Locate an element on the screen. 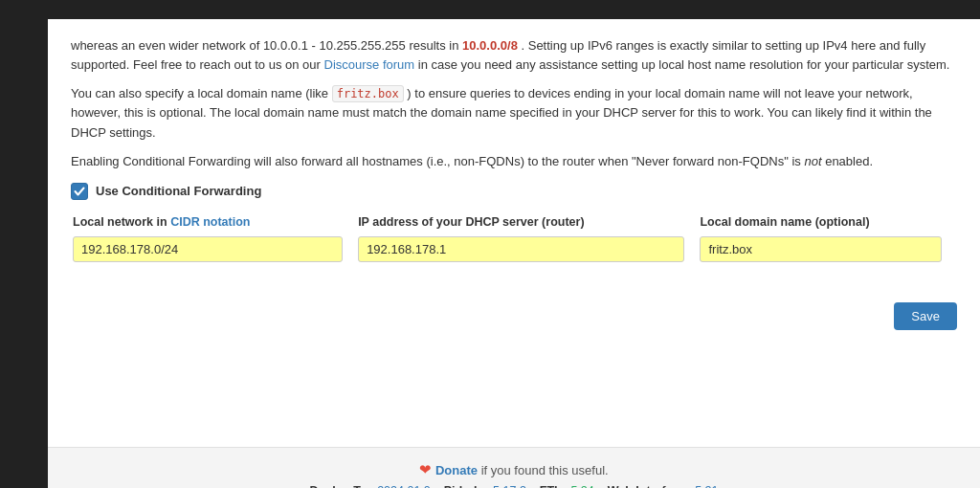  para2-start: You can also specify a local domain name… is located at coordinates (199, 94).